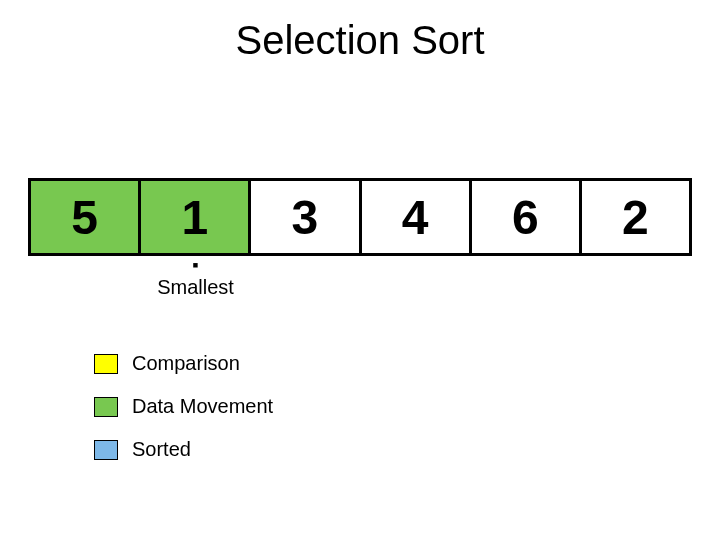 The image size is (720, 540). I want to click on array-cell-value: 6, so click(526, 218).